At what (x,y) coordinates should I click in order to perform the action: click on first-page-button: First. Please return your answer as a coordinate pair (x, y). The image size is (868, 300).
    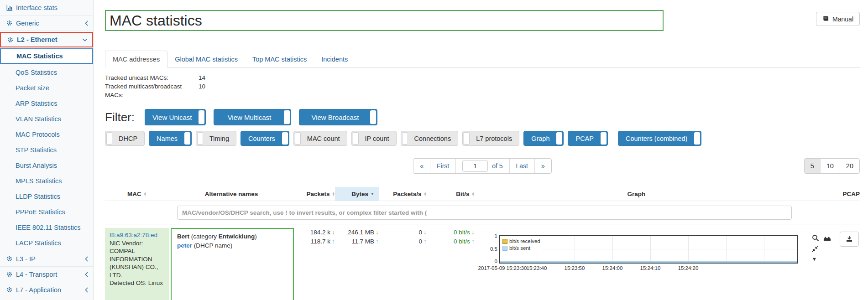
    Looking at the image, I should click on (443, 166).